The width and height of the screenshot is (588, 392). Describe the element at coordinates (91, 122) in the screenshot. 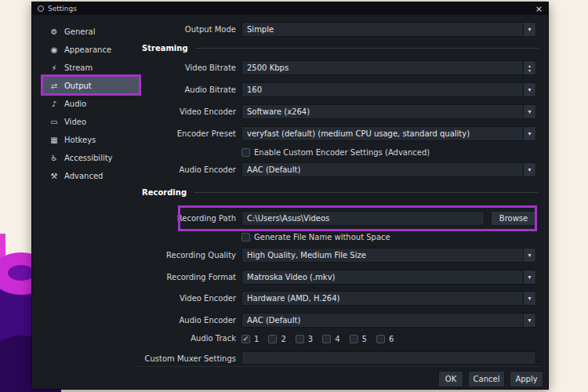

I see `sidebar-item-video: ▭ Video` at that location.